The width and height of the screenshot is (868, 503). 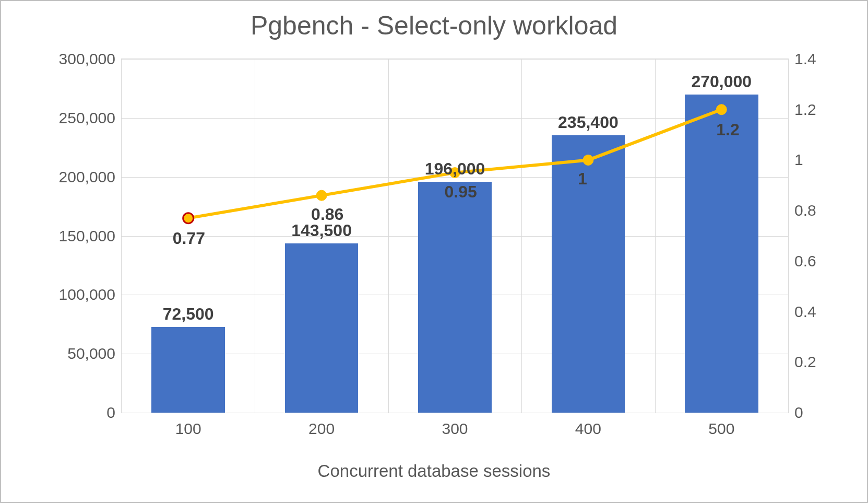 What do you see at coordinates (721, 81) in the screenshot?
I see `bar-data-label: 270,000` at bounding box center [721, 81].